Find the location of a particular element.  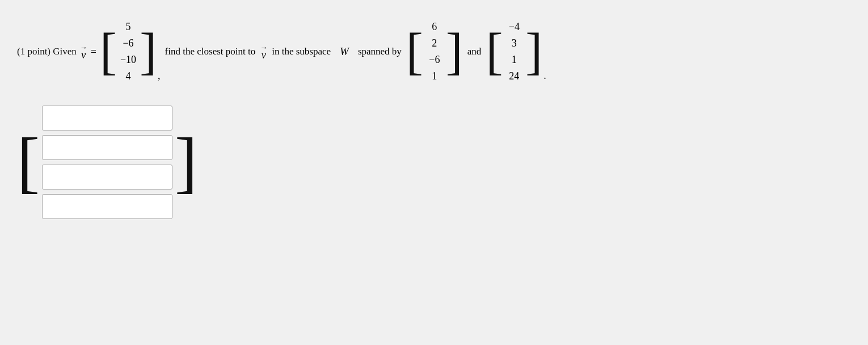

answer-bracket-left: [ is located at coordinates (28, 162).